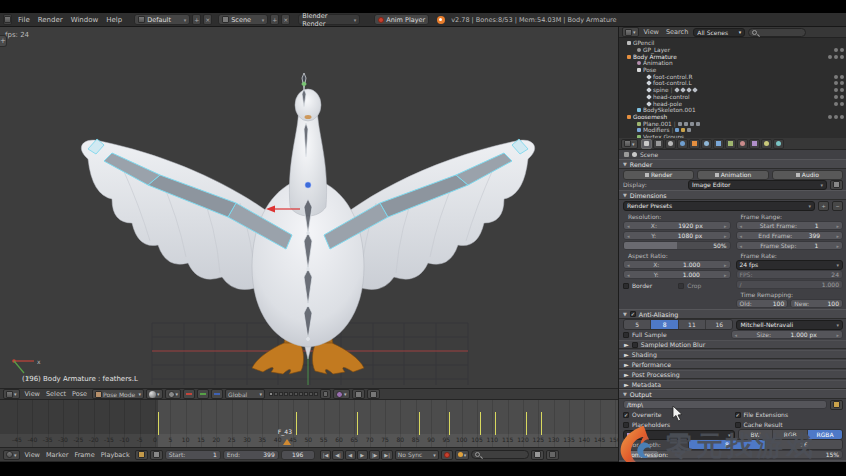 This screenshot has width=846, height=476. I want to click on scene-dropdown: Scene ▾, so click(243, 20).